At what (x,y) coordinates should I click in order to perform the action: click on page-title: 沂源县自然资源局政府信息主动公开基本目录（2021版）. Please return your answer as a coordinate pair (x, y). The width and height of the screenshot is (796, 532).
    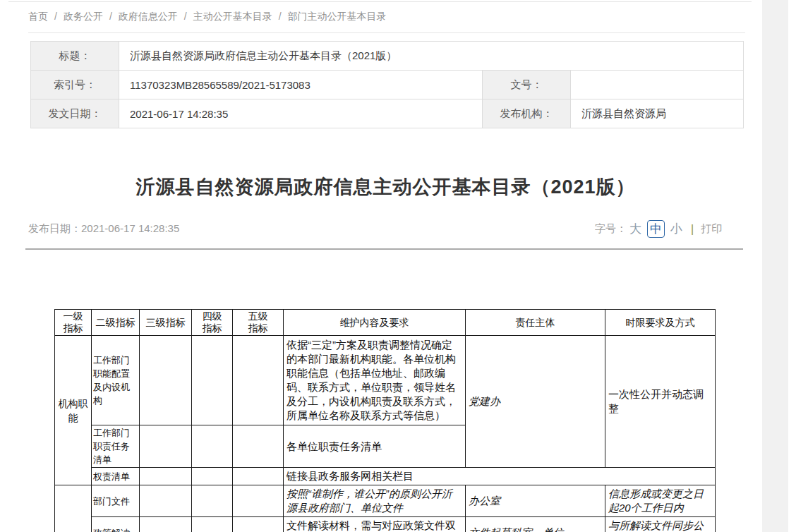
    Looking at the image, I should click on (385, 187).